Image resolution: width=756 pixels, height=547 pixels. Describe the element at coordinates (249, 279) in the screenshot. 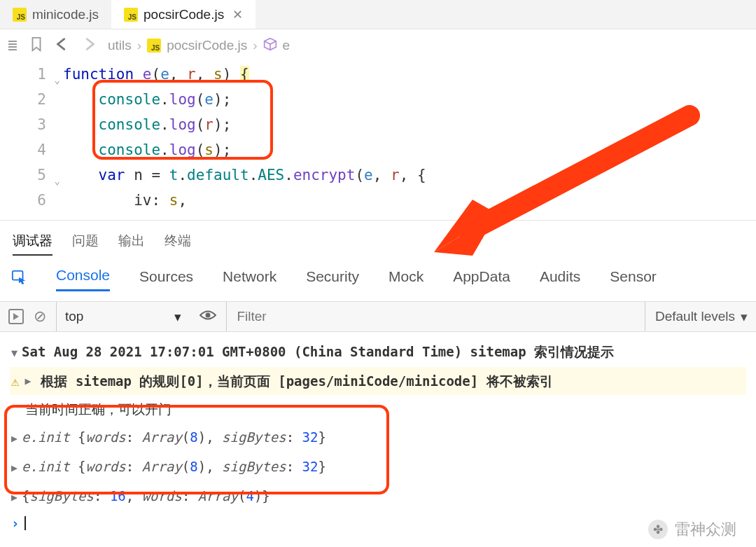

I see `tab-network: Network` at that location.